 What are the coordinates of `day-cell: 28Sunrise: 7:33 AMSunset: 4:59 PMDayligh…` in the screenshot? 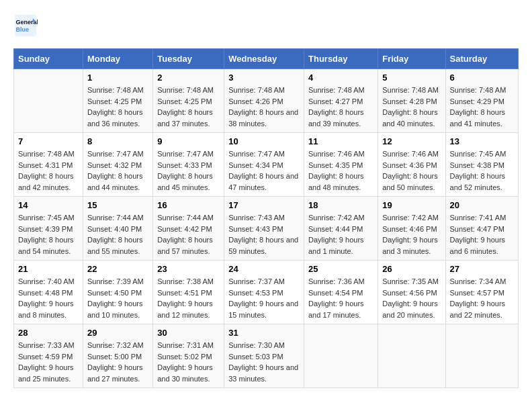 It's located at (48, 356).